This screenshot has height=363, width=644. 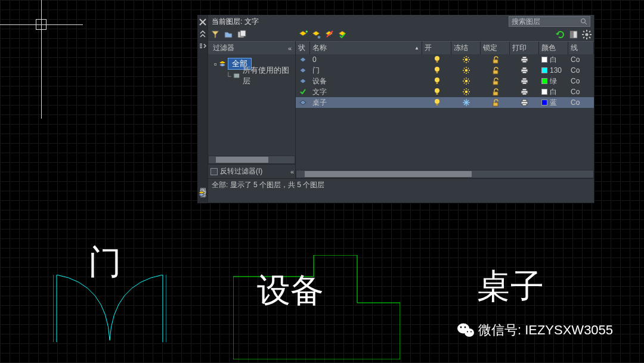 I want to click on set-current-icon, so click(x=342, y=35).